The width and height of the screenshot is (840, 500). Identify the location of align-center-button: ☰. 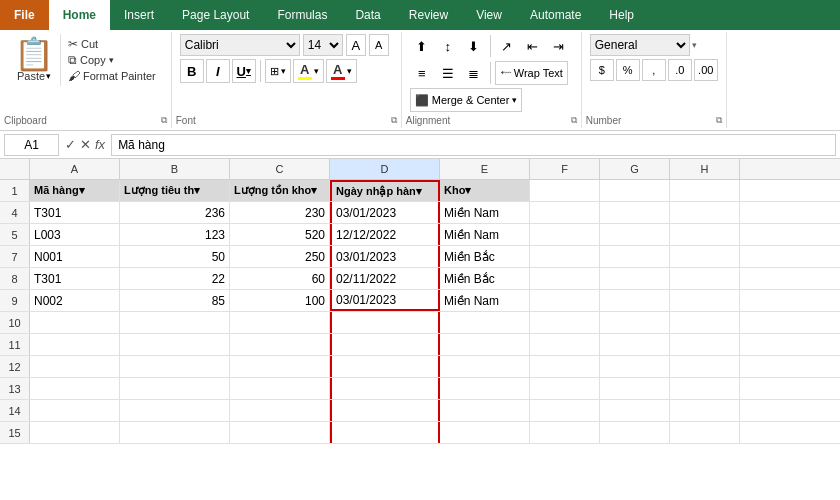
(448, 73).